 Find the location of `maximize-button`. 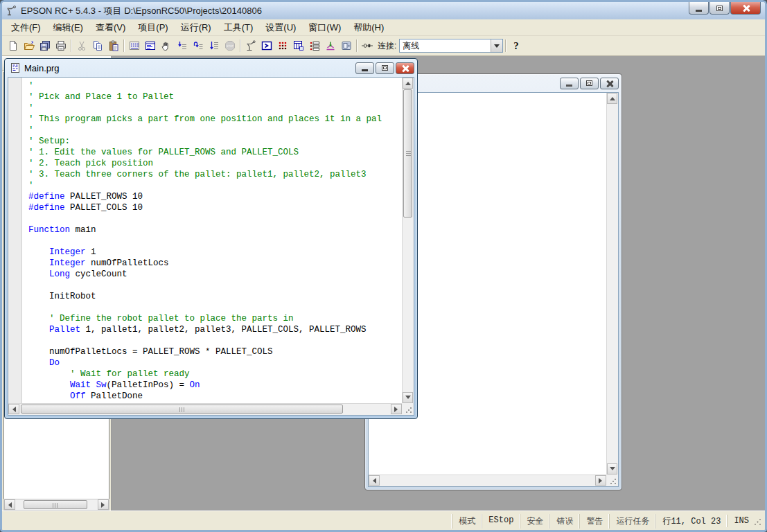

maximize-button is located at coordinates (719, 8).